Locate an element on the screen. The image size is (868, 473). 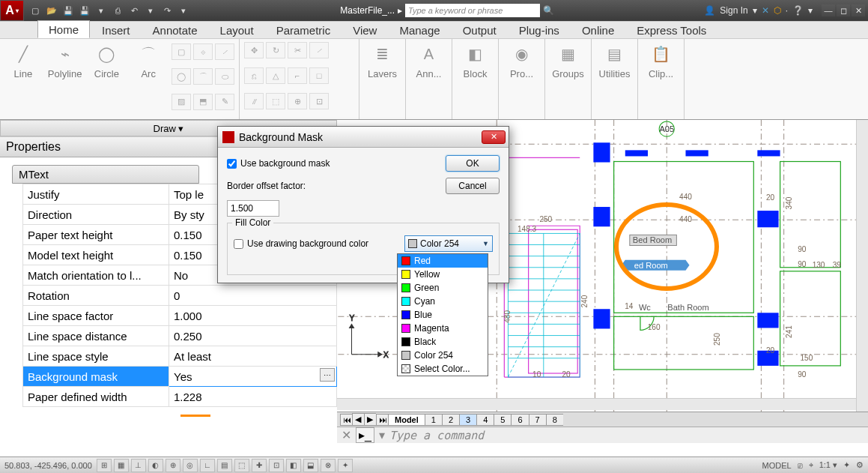
layout-tab-6: 6 is located at coordinates (520, 420).